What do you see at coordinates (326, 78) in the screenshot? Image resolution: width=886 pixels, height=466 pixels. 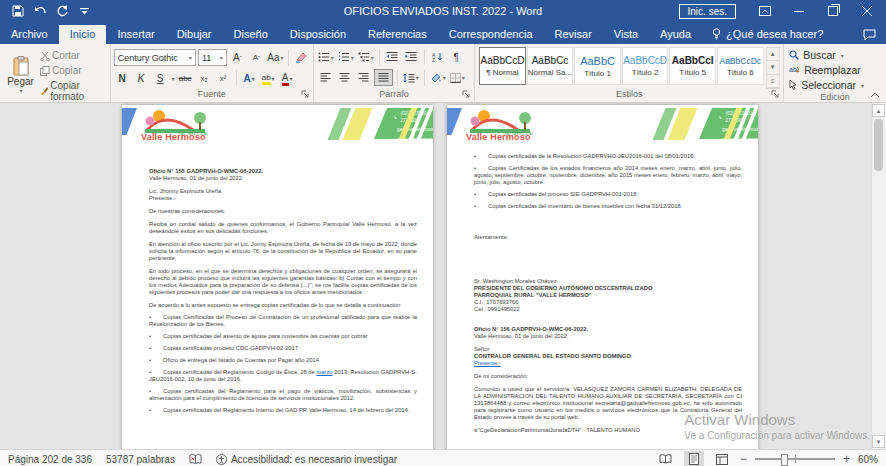 I see `align-left-button` at bounding box center [326, 78].